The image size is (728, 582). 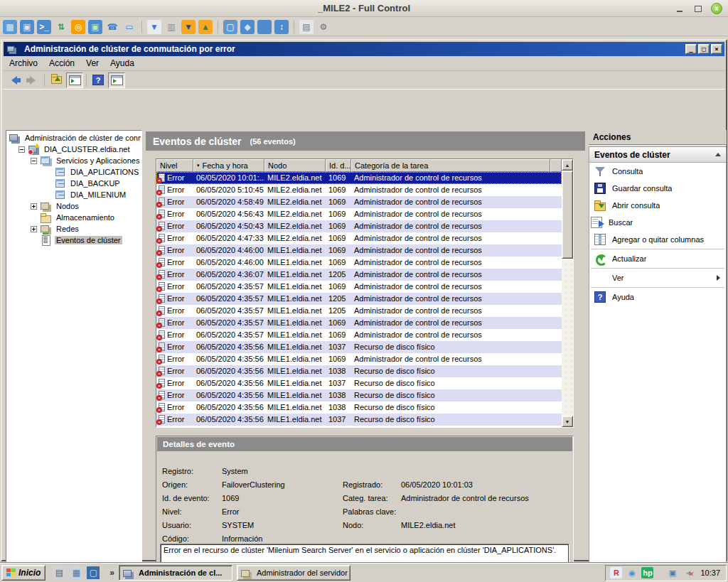 What do you see at coordinates (567, 293) in the screenshot?
I see `events-vertical-scrollbar: ▲ ▼` at bounding box center [567, 293].